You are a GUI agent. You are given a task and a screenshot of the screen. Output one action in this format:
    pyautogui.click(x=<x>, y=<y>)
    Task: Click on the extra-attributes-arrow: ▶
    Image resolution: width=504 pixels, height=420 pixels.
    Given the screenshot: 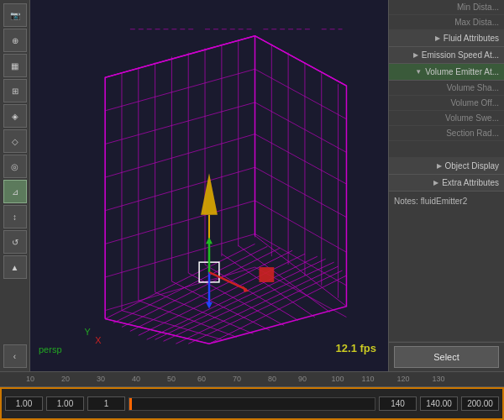 What is the action you would take?
    pyautogui.click(x=436, y=183)
    